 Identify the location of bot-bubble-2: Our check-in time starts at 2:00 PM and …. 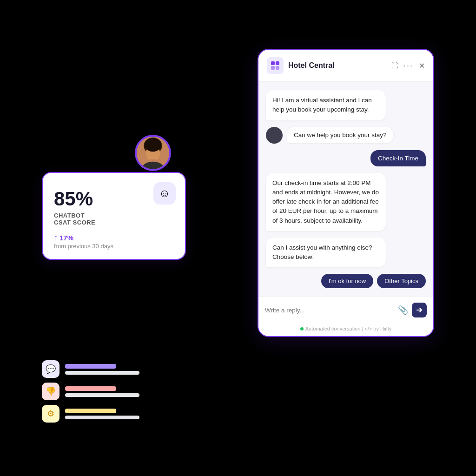
(326, 202).